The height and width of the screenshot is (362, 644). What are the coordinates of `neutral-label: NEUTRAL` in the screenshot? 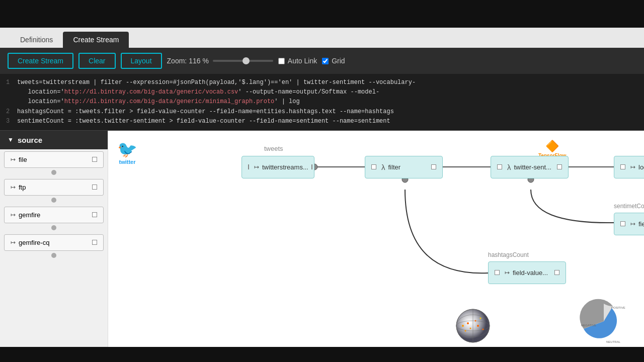 It's located at (614, 342).